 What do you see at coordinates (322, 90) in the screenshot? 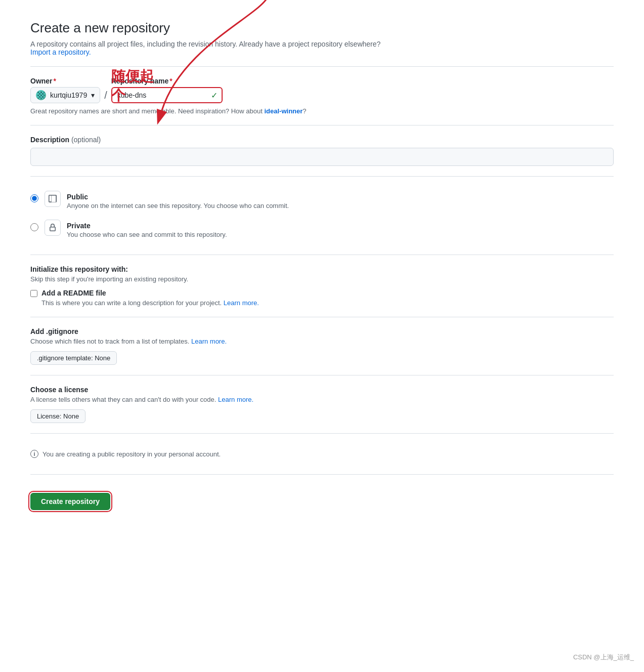
I see `owner-repo-row: Owner* kurtqiu1979 ▾ / Repository name* …` at bounding box center [322, 90].